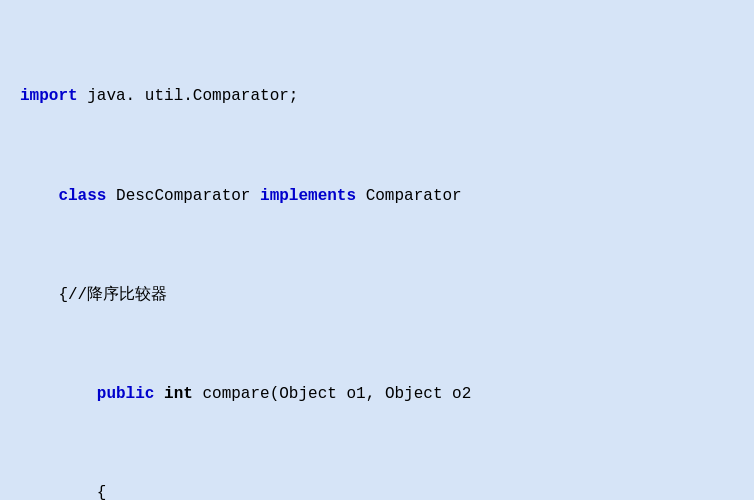 The width and height of the screenshot is (754, 500). I want to click on keyword-public: public, so click(126, 394).